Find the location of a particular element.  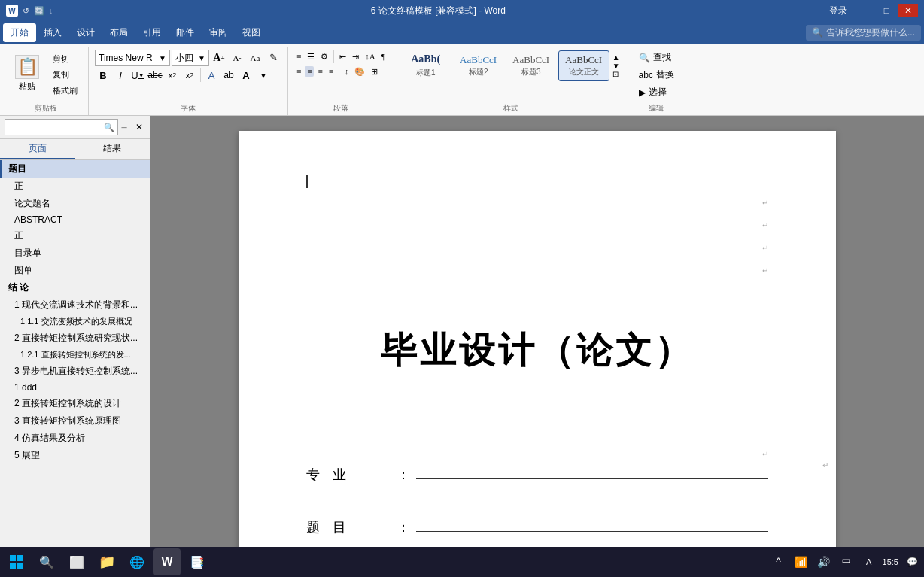

nav-search-icon: 🔍 is located at coordinates (109, 128).